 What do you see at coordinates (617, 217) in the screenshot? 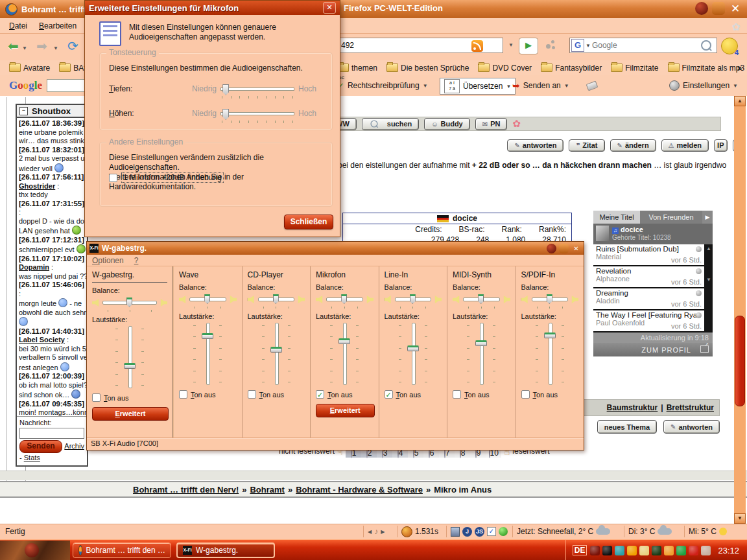
I see `tab-meine-titel: Meine Titel` at bounding box center [617, 217].